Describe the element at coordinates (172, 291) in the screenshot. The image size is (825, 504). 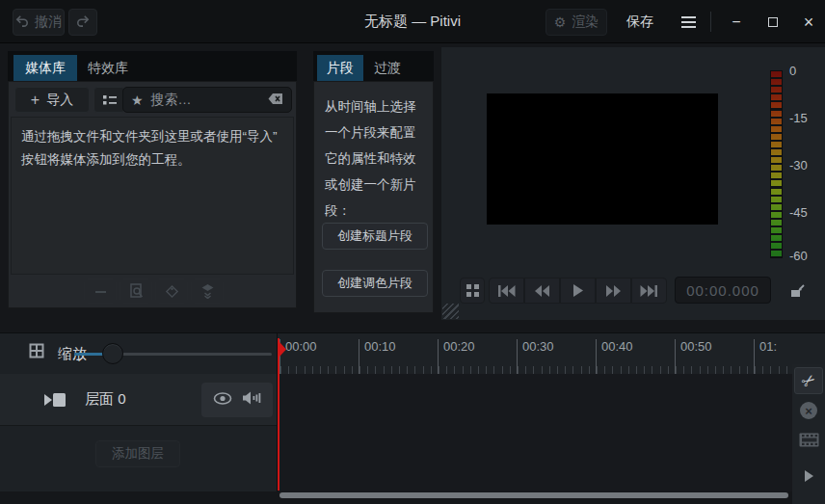
I see `tag-button` at that location.